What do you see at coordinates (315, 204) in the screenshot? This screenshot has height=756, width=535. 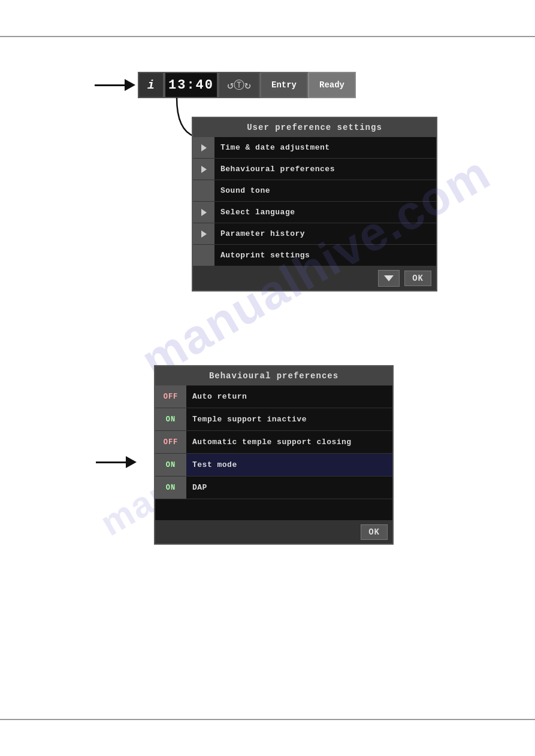 I see `user-preference-menu: User preference settings Time & date adj…` at bounding box center [315, 204].